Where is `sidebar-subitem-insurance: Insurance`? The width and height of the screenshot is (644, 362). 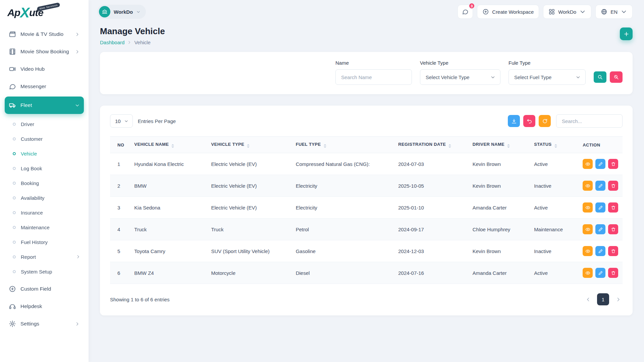 sidebar-subitem-insurance: Insurance is located at coordinates (47, 213).